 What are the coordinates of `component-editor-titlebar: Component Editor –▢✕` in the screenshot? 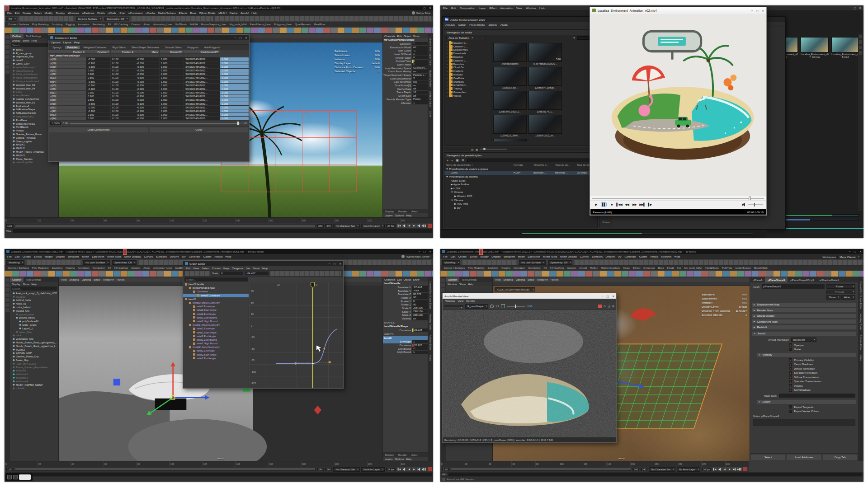 It's located at (149, 38).